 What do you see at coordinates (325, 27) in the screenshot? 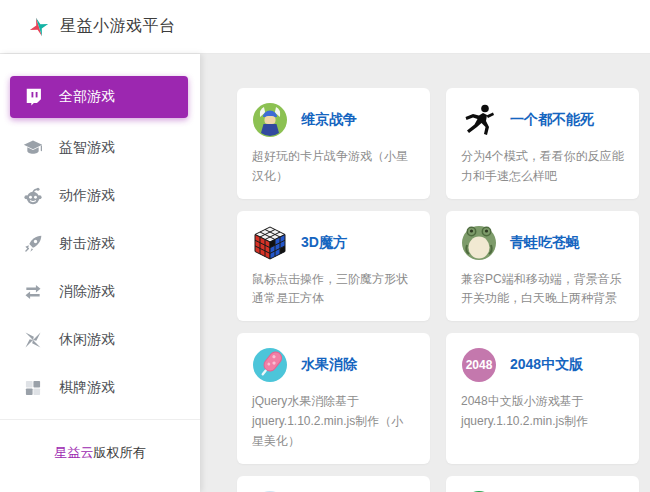
I see `app-header: 星益小游戏平台` at bounding box center [325, 27].